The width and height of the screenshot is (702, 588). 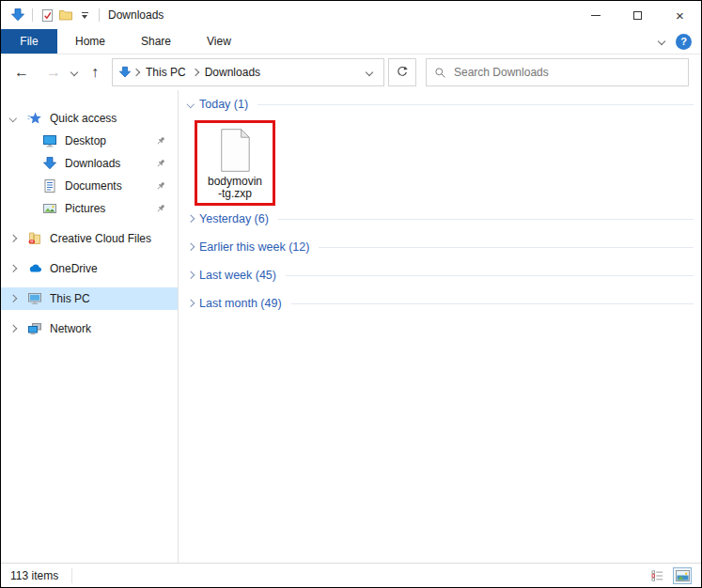 What do you see at coordinates (95, 72) in the screenshot?
I see `up-button: ↑` at bounding box center [95, 72].